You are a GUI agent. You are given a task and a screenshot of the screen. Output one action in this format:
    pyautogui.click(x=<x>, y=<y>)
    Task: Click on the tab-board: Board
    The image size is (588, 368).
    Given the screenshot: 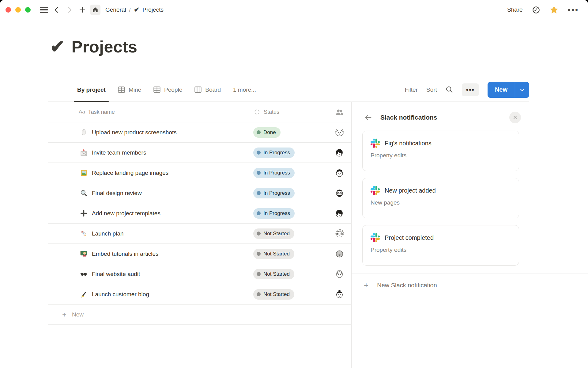 What is the action you would take?
    pyautogui.click(x=208, y=90)
    